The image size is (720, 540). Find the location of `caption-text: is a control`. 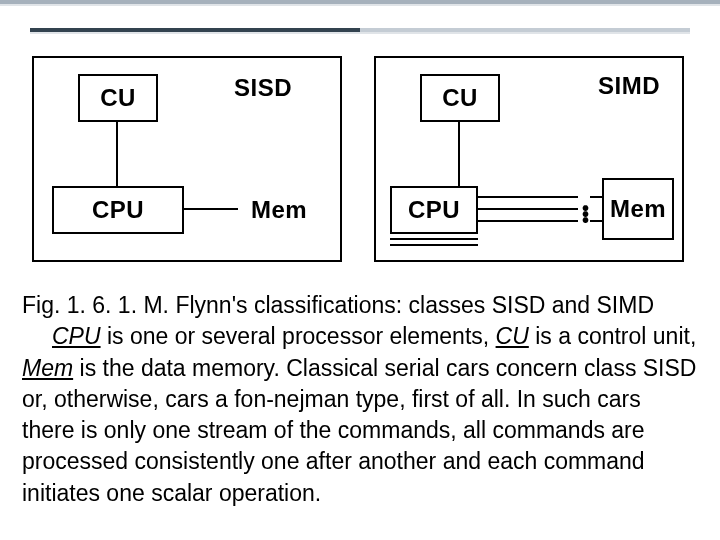

caption-text: is a control is located at coordinates (588, 336).